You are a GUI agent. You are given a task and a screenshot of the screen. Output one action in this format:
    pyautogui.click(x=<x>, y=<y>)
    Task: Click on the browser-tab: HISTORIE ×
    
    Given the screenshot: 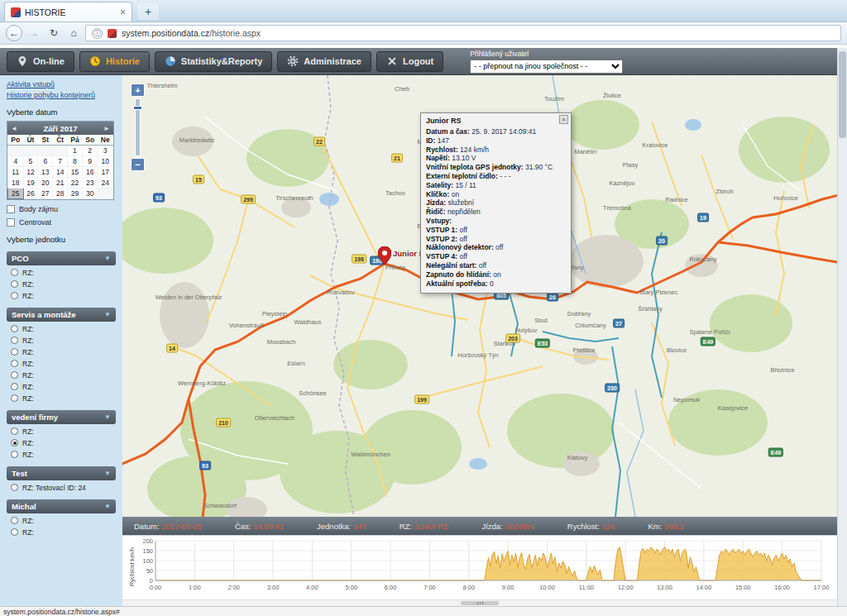 What is the action you would take?
    pyautogui.click(x=68, y=12)
    